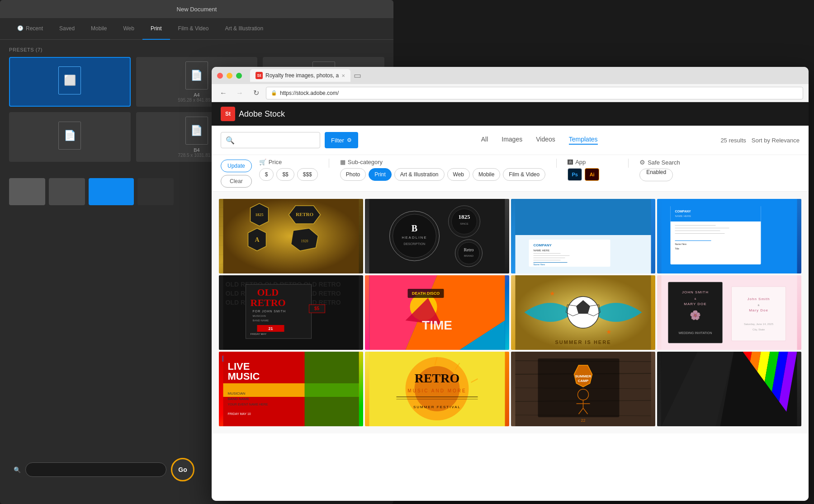  Describe the element at coordinates (570, 162) in the screenshot. I see `adobe-icon: 🅰` at that location.